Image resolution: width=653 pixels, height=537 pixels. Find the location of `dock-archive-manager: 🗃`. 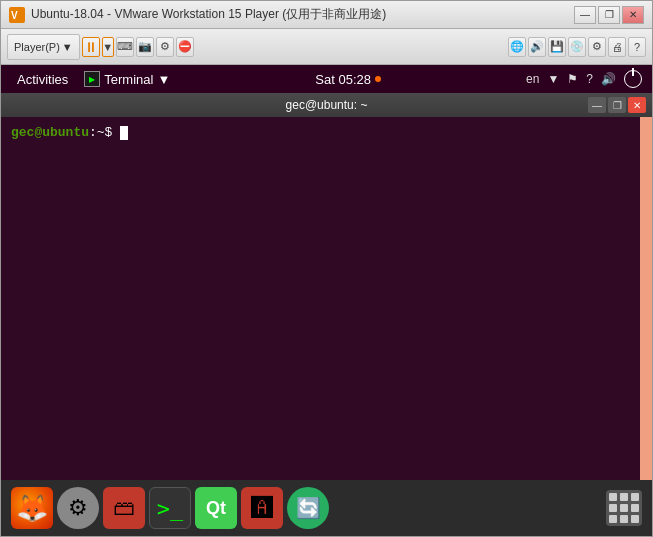

dock-archive-manager: 🗃 is located at coordinates (124, 508).